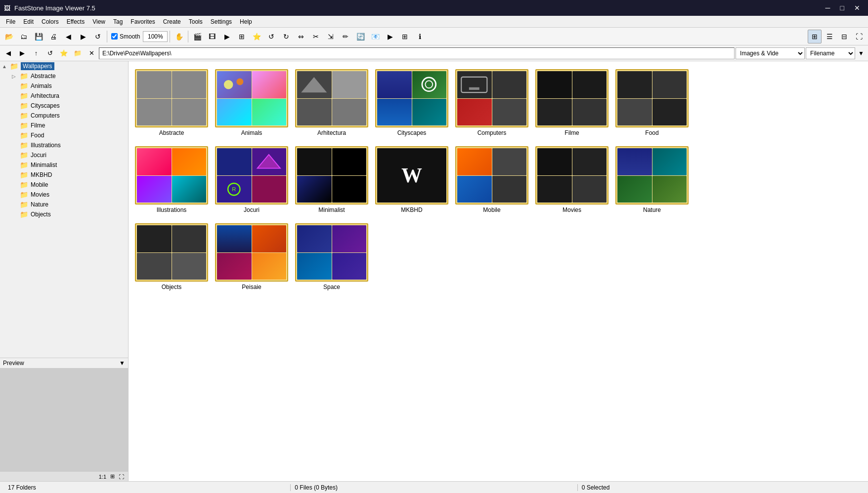 Image resolution: width=868 pixels, height=493 pixels. I want to click on toolbar-thumb-btn: ⊞, so click(242, 37).